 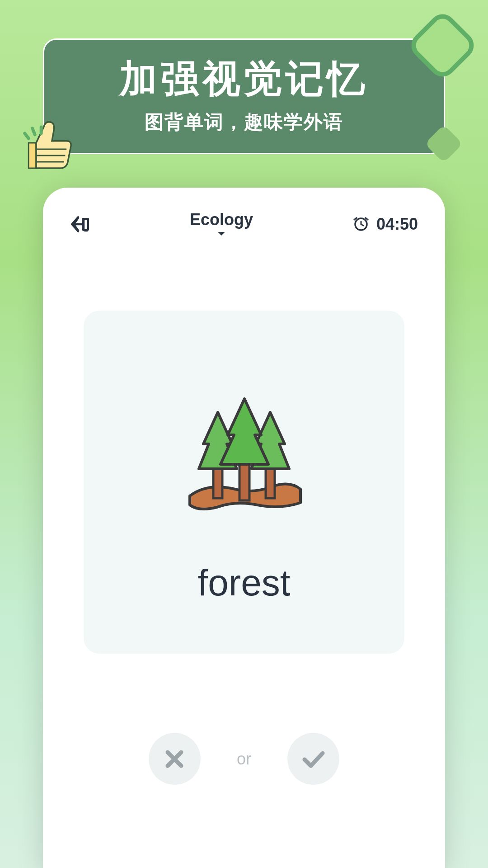 I want to click on app-header: Ecology 04:50, so click(x=244, y=224).